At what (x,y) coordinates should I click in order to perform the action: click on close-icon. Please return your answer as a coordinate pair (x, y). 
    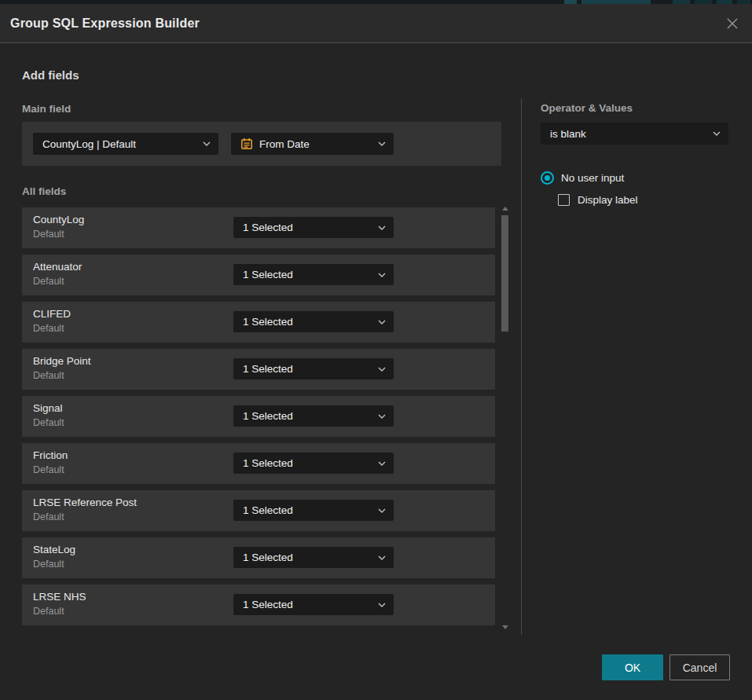
    Looking at the image, I should click on (732, 24).